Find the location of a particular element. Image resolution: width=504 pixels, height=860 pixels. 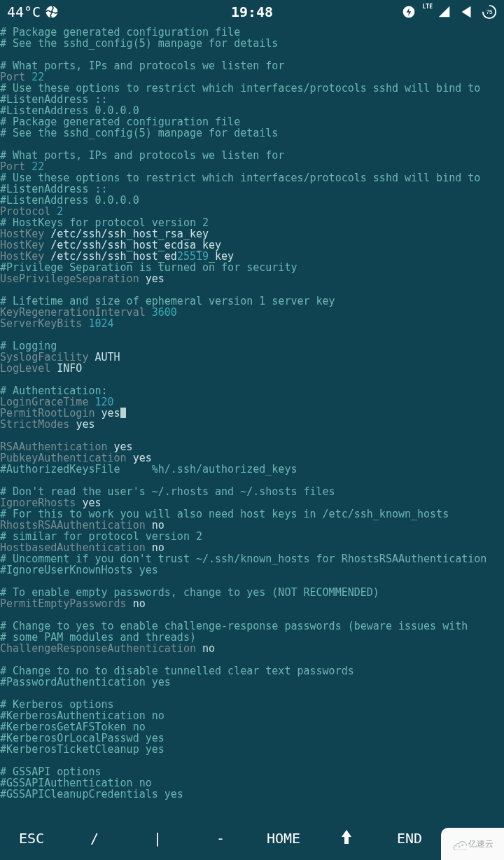

up-key is located at coordinates (346, 839).